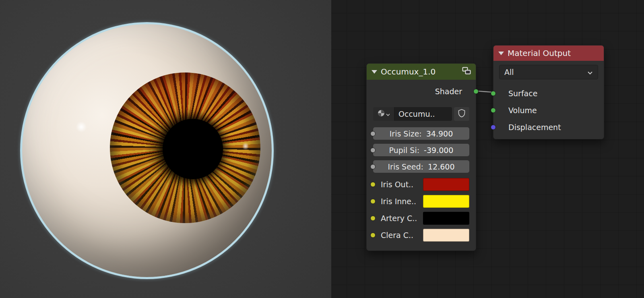 The width and height of the screenshot is (644, 298). What do you see at coordinates (421, 134) in the screenshot?
I see `iris-size-slider: Iris Size: 34.900` at bounding box center [421, 134].